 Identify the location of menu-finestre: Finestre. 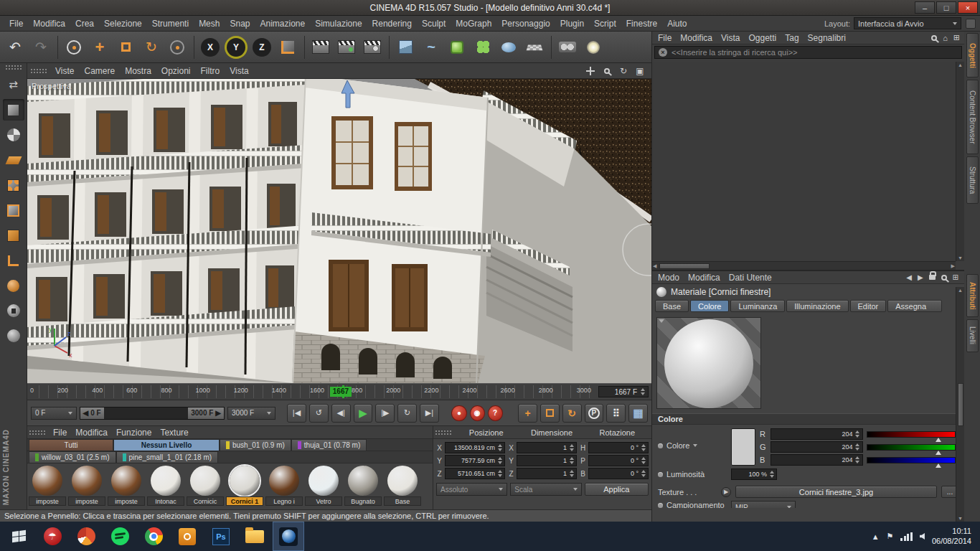
(641, 24).